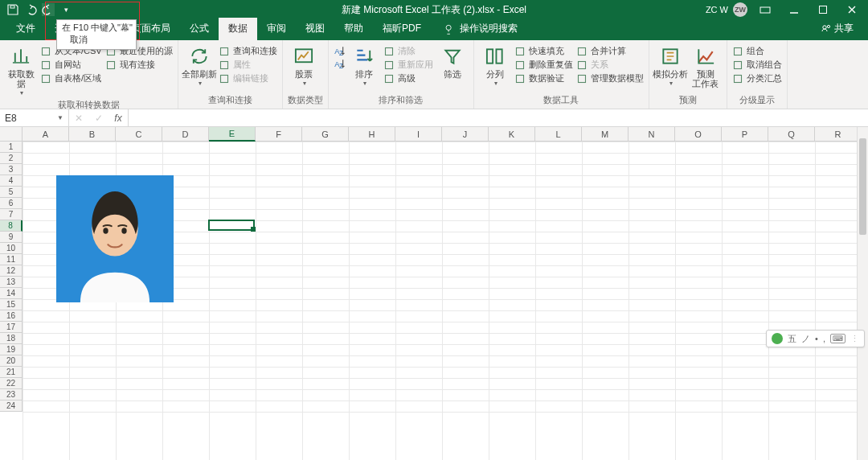 Image resolution: width=868 pixels, height=460 pixels. I want to click on row-header: 5, so click(11, 192).